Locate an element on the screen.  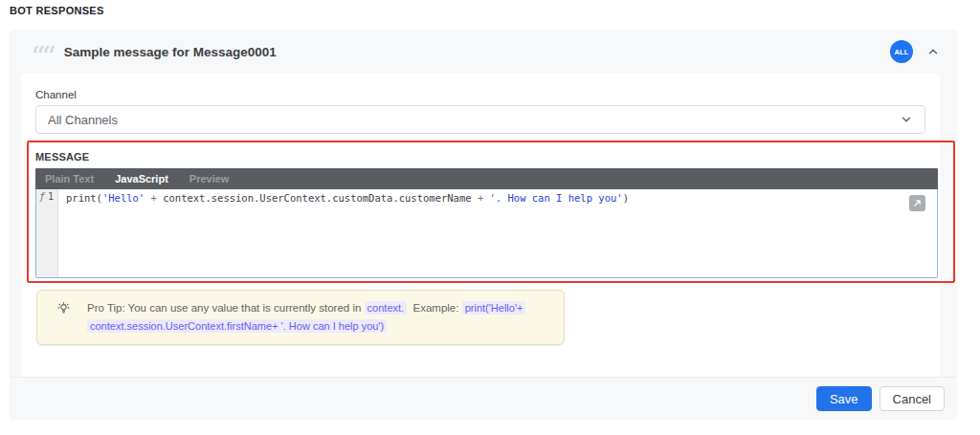
editor-tab-bar: Plain Text JavaScript Preview is located at coordinates (486, 179).